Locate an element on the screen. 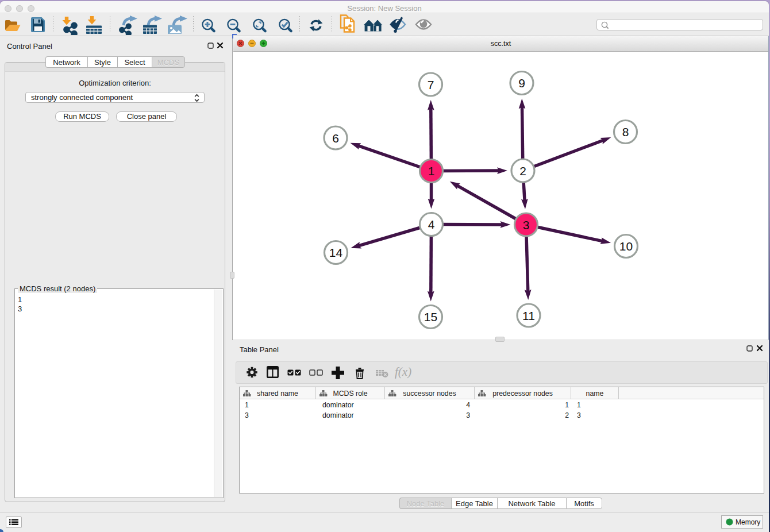 This screenshot has width=770, height=532. svg-text: 11 is located at coordinates (529, 316).